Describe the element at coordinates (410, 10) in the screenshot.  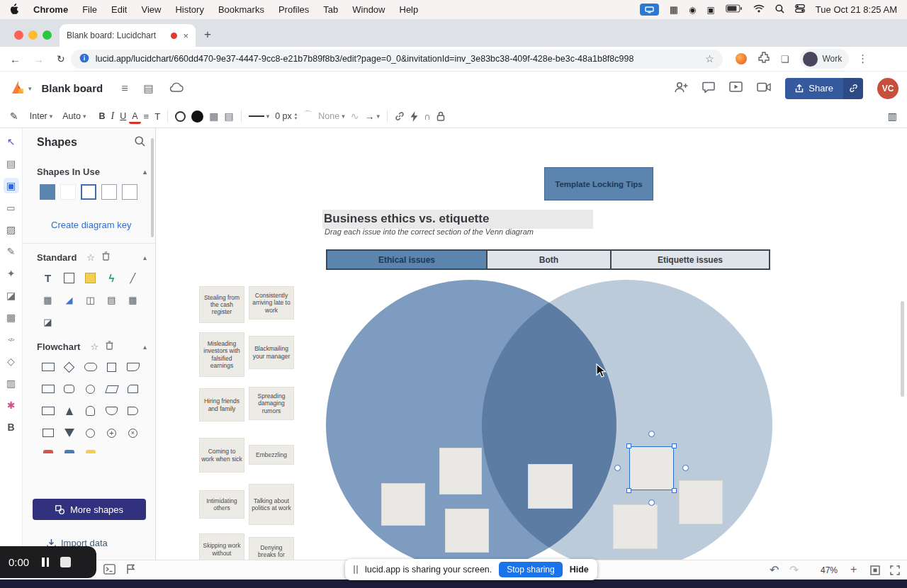
I see `menu-help: Help` at that location.